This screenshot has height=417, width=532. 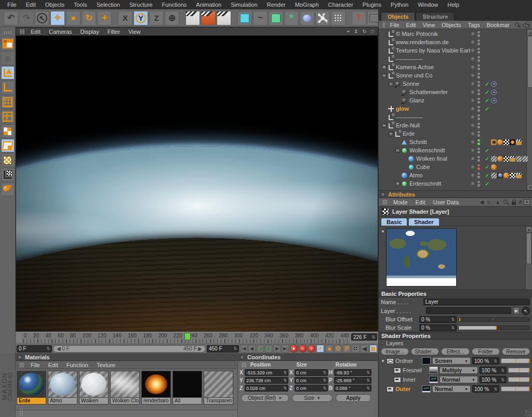 What do you see at coordinates (493, 370) in the screenshot?
I see `opacity-field: 100 %⇅` at bounding box center [493, 370].